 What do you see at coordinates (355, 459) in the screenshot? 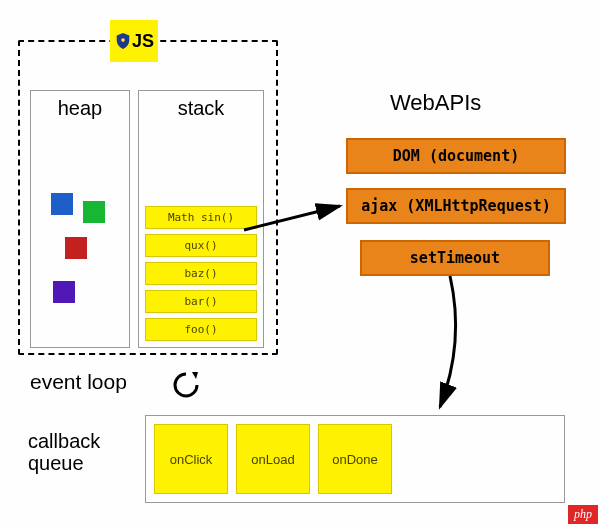
I see `callback-queue: onClick onLoad onDone` at bounding box center [355, 459].